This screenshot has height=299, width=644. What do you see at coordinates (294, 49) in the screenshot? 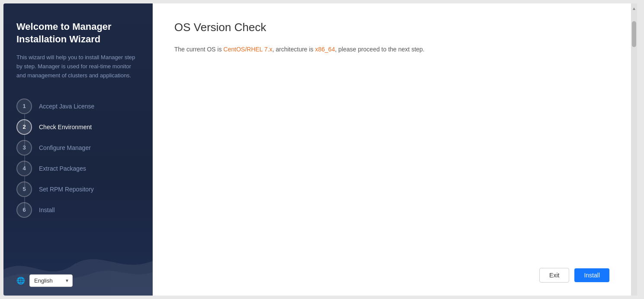
I see `description-middle: , architecture is` at bounding box center [294, 49].